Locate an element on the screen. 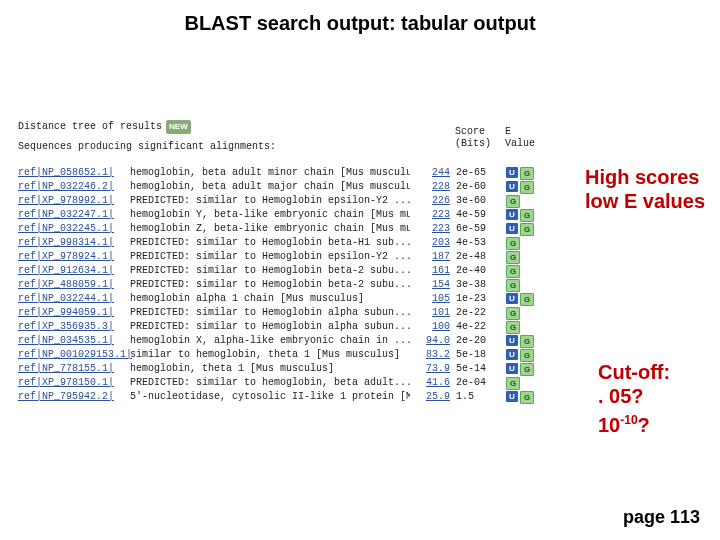  score-link: 244 is located at coordinates (430, 173).